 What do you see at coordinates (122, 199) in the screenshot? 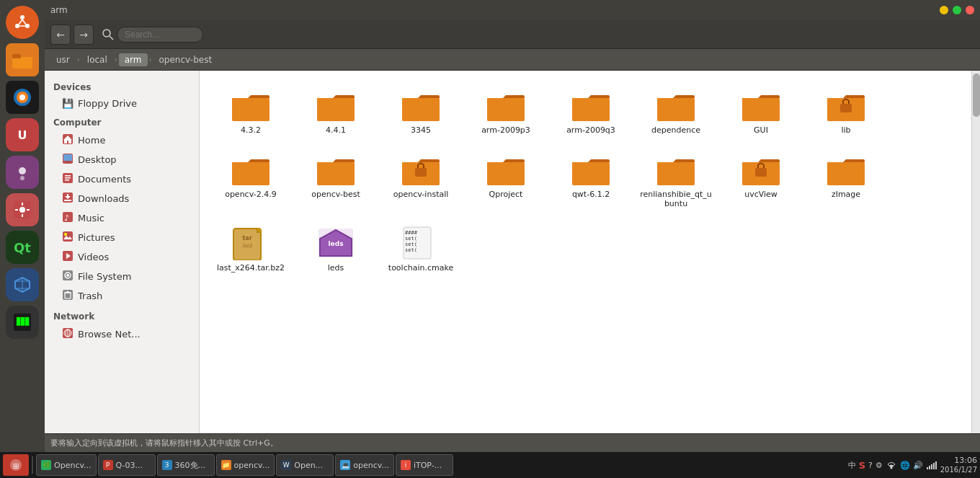
I see `sidebar-item-downloads: Downloads` at bounding box center [122, 199].